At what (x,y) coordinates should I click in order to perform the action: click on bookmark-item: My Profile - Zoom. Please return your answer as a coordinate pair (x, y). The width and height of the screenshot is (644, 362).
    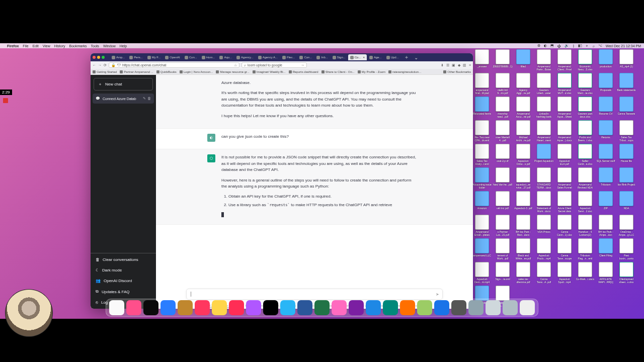
    Looking at the image, I should click on (371, 72).